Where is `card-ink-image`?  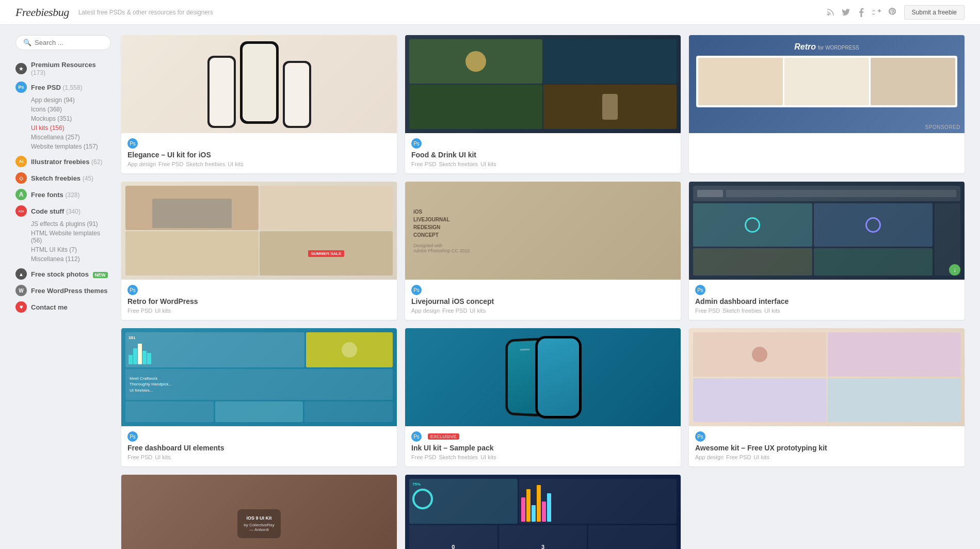
card-ink-image is located at coordinates (543, 377).